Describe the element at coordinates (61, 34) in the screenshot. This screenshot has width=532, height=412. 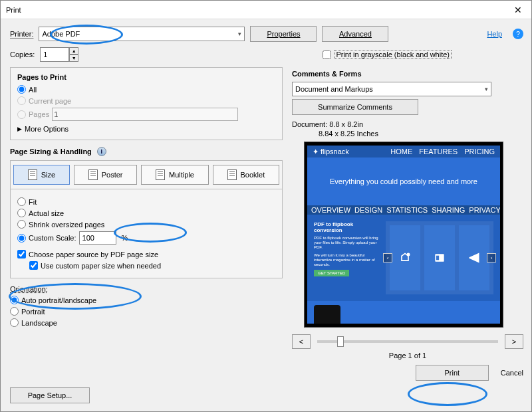
I see `printer-select-value: Adobe PDF` at that location.